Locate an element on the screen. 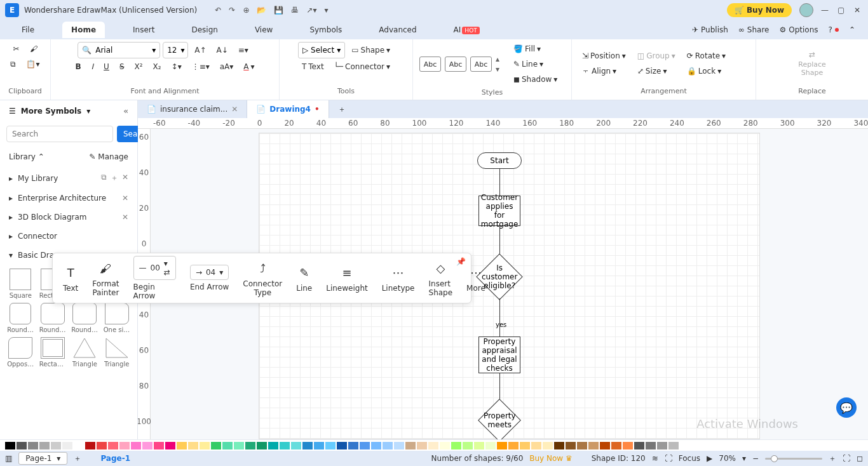  lib-close-icon: ✕ is located at coordinates (125, 178).